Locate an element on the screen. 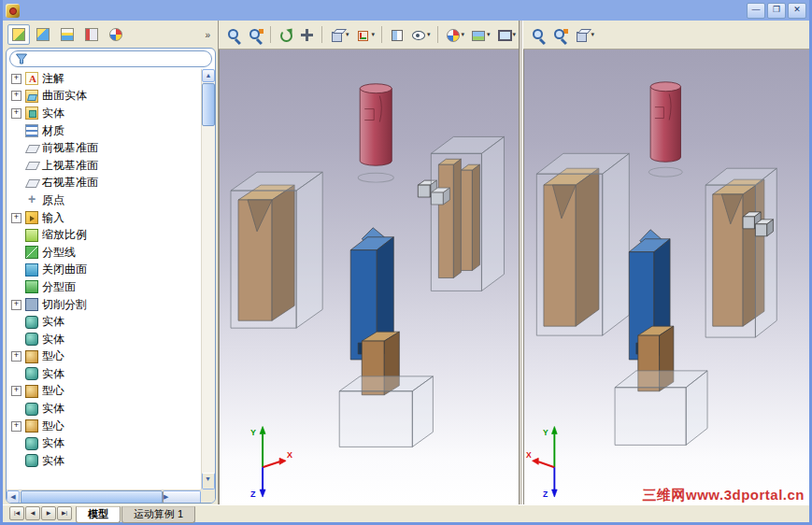 The width and height of the screenshot is (812, 525). tree-item: 上视基准面 is located at coordinates (105, 166).